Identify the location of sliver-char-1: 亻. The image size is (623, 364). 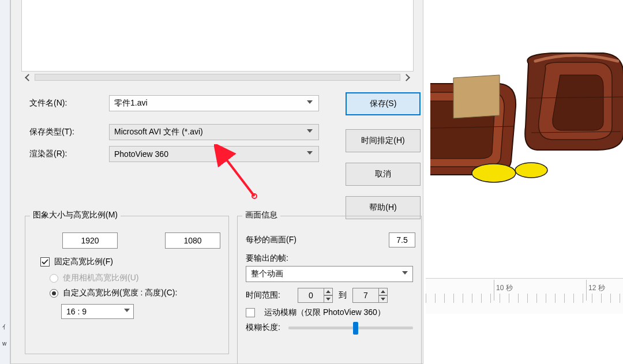
(5, 327).